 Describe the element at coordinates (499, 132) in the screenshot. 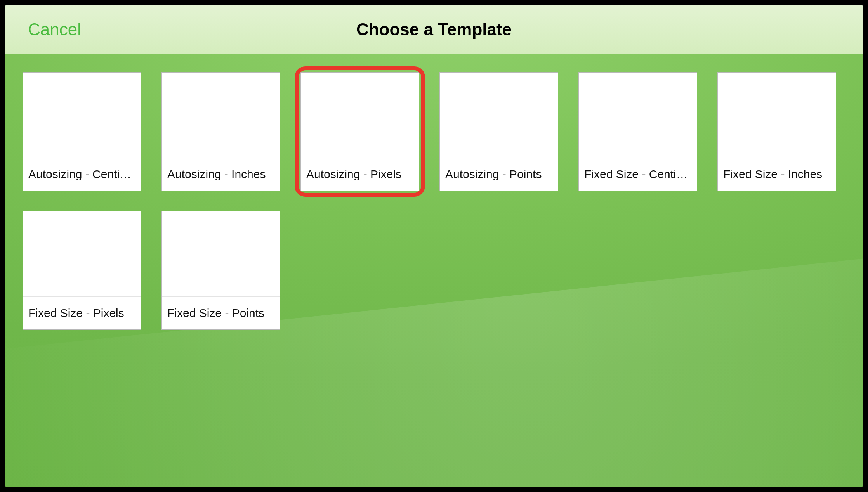

I see `template-card: Autosizing - Points` at that location.